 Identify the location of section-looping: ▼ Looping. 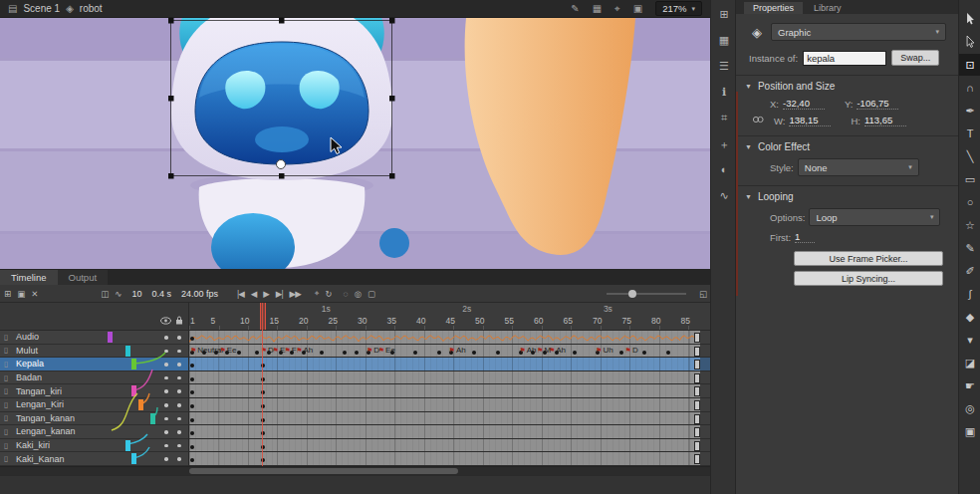
(847, 195).